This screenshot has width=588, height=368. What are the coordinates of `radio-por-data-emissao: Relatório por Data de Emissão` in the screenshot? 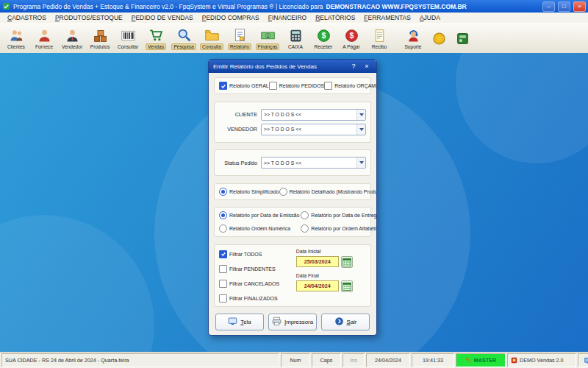 It's located at (259, 215).